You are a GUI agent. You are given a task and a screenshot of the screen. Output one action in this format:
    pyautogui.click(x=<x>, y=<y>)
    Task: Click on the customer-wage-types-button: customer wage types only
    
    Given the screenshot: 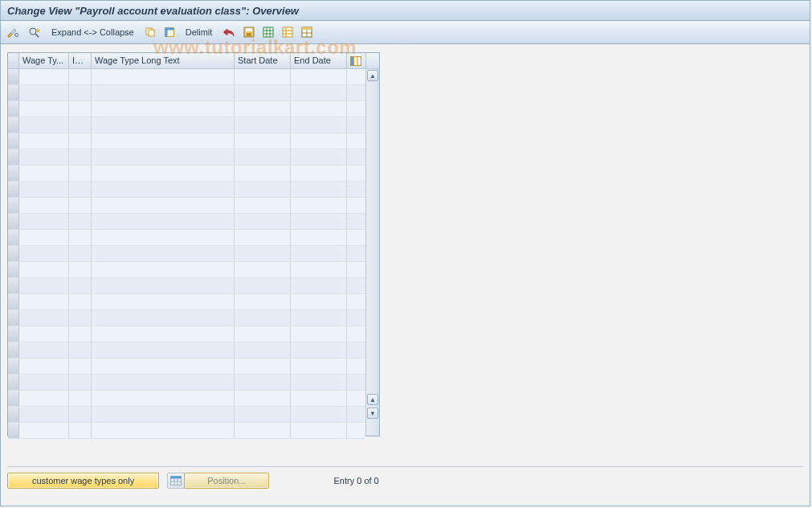 What is the action you would take?
    pyautogui.click(x=84, y=481)
    